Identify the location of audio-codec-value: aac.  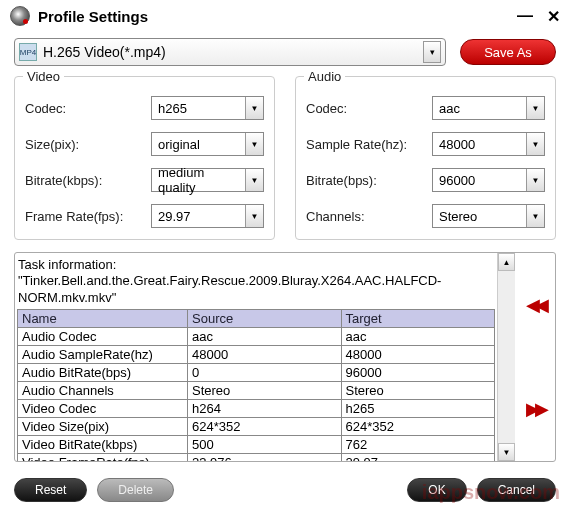
(480, 108).